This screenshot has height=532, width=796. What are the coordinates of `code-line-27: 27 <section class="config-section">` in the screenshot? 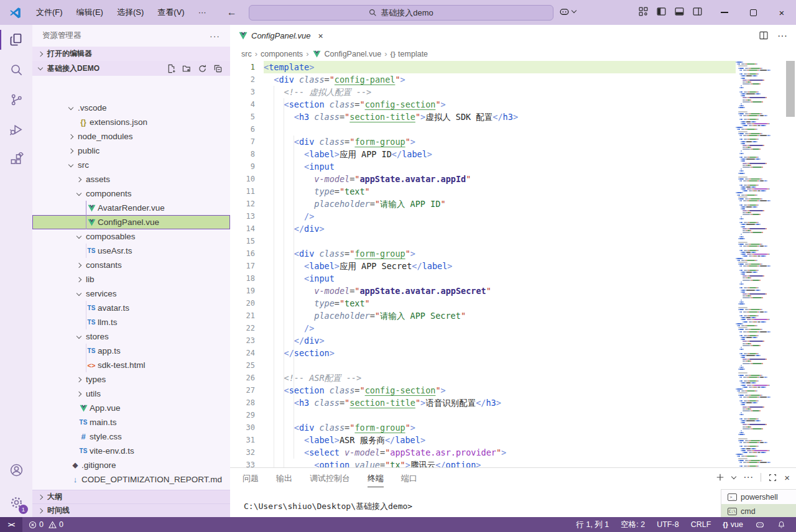 It's located at (483, 390).